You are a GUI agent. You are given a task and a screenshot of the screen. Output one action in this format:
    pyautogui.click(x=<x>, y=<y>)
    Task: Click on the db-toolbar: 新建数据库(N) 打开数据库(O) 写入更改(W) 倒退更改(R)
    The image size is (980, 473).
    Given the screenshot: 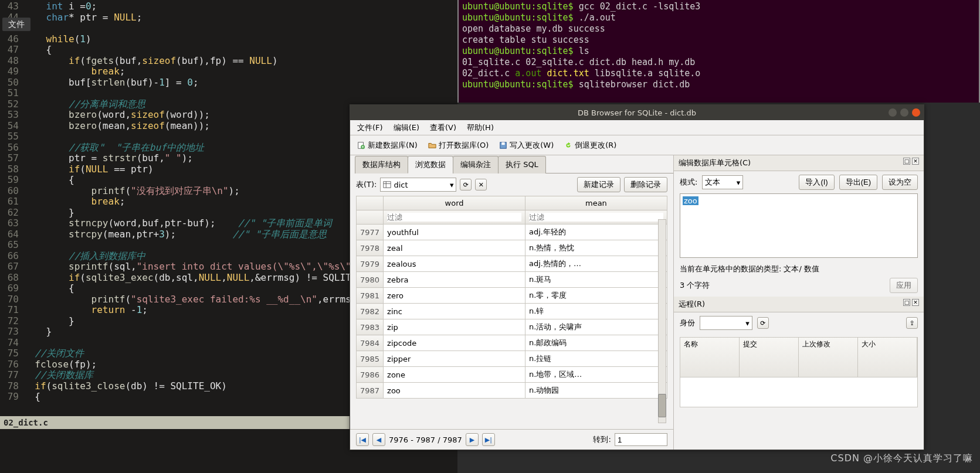 What is the action you would take?
    pyautogui.click(x=637, y=145)
    